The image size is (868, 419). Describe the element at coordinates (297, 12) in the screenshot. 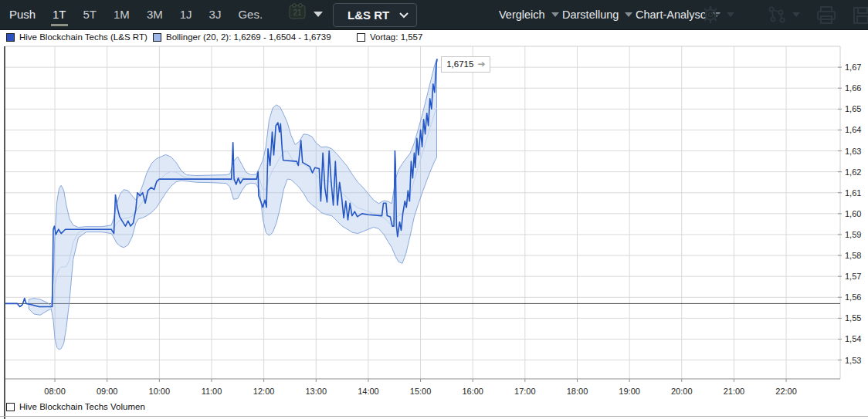

I see `calendar-icon: 21` at that location.